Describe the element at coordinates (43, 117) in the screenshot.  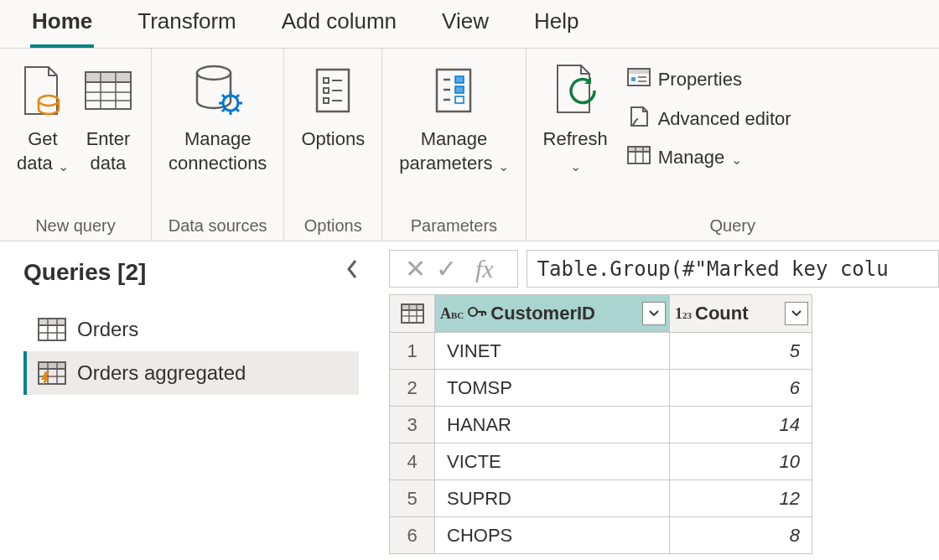
I see `get-data-button: Get data ⌄` at that location.